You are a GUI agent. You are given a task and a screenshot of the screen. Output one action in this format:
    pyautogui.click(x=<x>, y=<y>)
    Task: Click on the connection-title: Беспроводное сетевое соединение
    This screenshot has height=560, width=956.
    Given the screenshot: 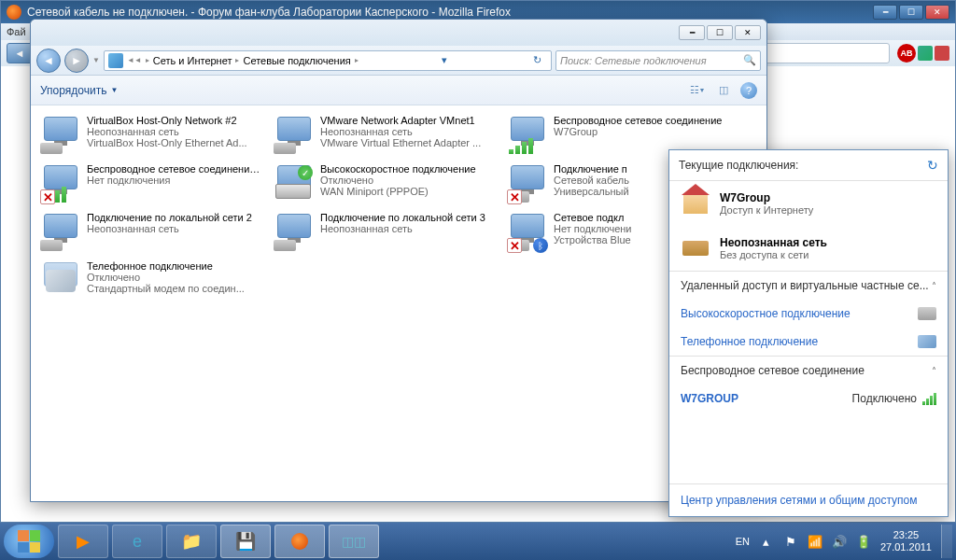 What is the action you would take?
    pyautogui.click(x=640, y=120)
    